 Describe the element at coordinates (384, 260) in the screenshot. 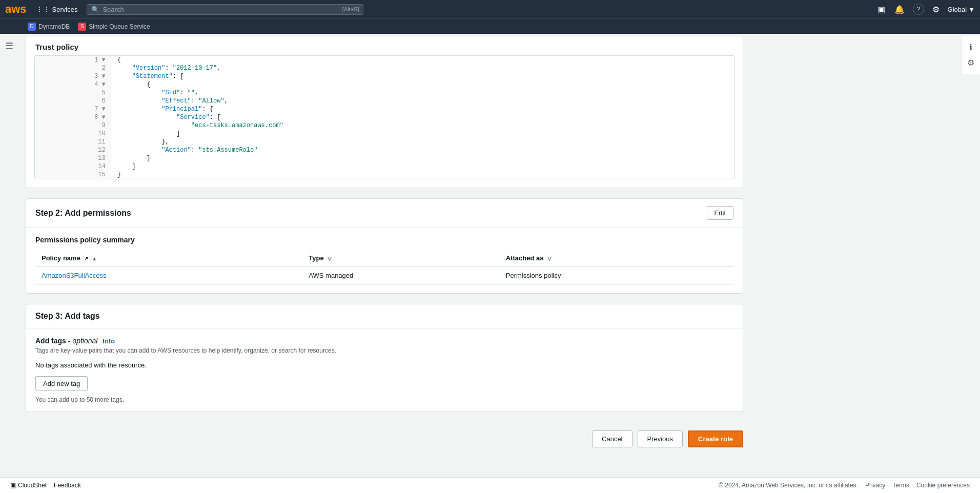

I see `permissions-policy-summary: Permissions policy summary Policy name ↗…` at that location.